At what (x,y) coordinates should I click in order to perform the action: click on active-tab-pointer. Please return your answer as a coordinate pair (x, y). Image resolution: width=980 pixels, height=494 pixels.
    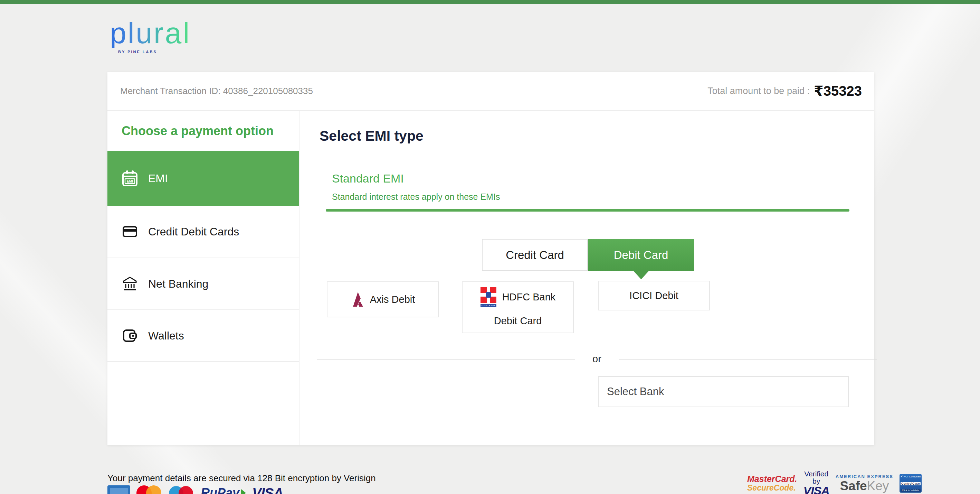
    Looking at the image, I should click on (641, 275).